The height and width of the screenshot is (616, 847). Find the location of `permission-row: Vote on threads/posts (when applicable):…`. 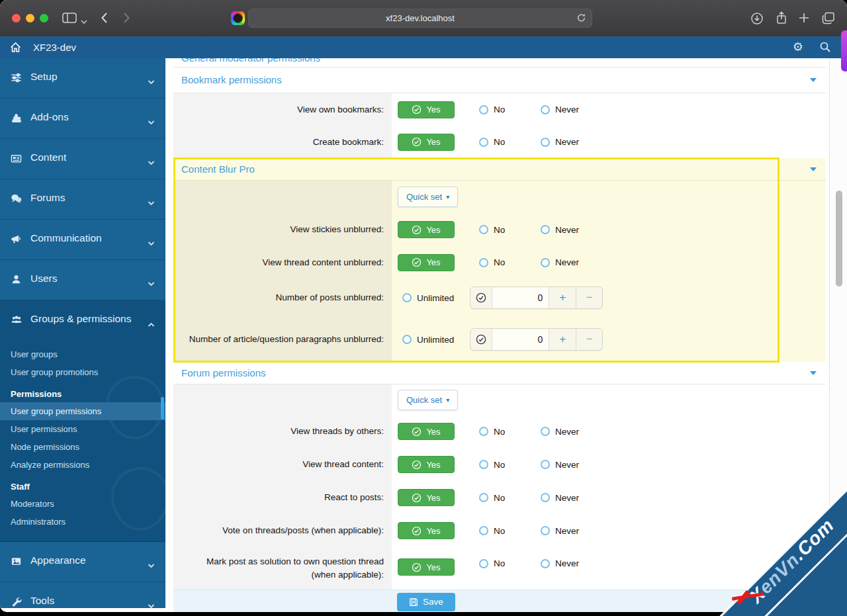

permission-row: Vote on threads/posts (when applicable):… is located at coordinates (500, 531).